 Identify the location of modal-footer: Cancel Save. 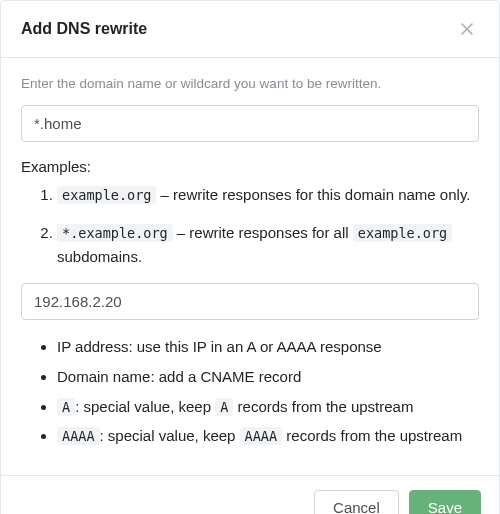
(250, 494).